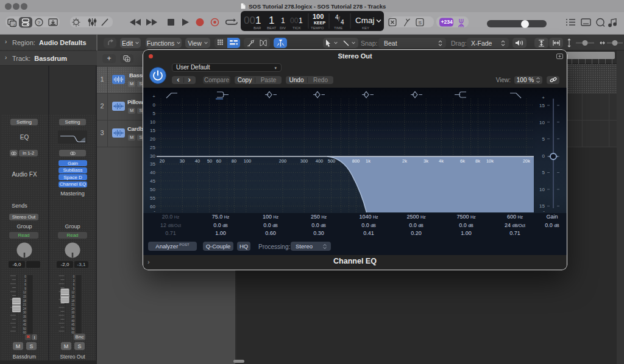 Image resolution: width=624 pixels, height=364 pixels. I want to click on svg-text: KEEP, so click(319, 23).